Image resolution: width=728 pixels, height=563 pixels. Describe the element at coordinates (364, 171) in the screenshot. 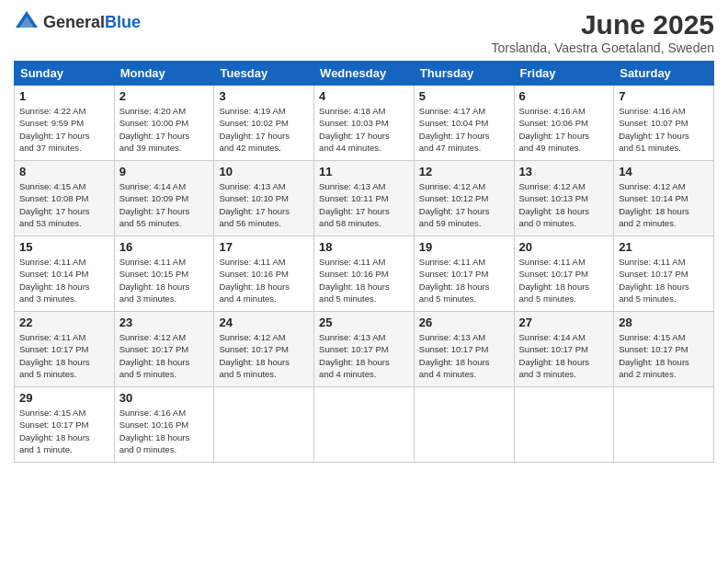

I see `day-number: 11` at that location.